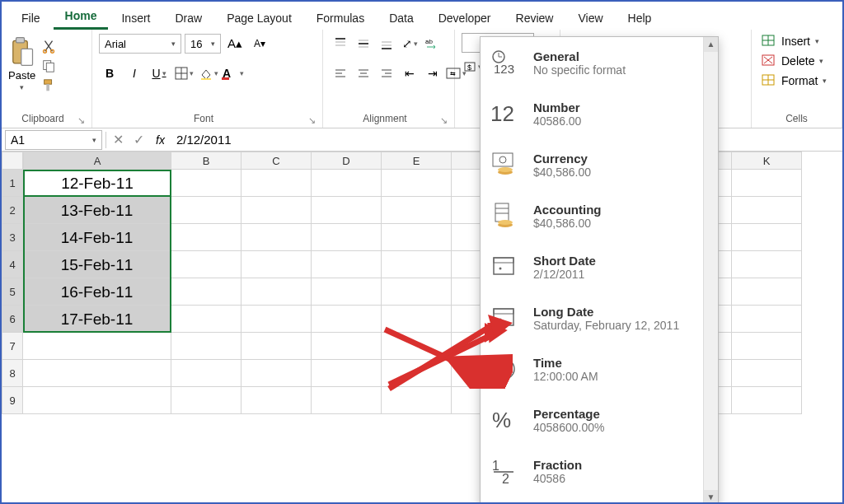 This screenshot has width=844, height=504. Describe the element at coordinates (340, 18) in the screenshot. I see `tab-formulas: Formulas` at that location.